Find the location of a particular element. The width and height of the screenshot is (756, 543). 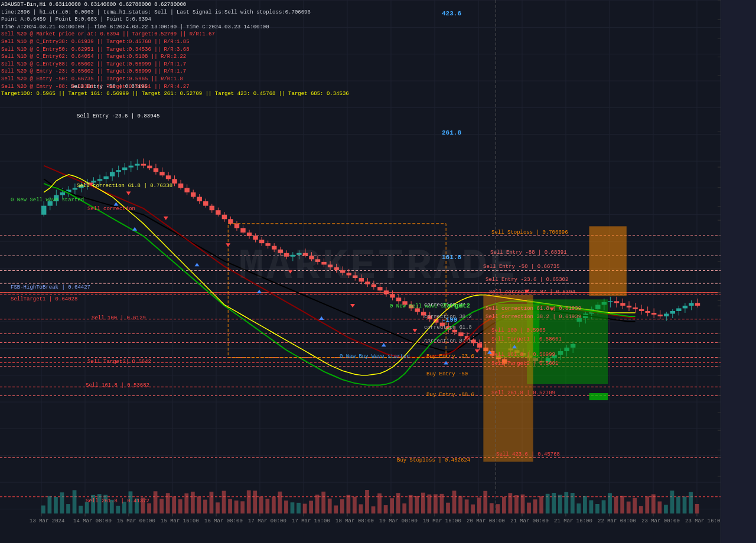

sell-c-entry50: Sell %10 @ C_Entry50: 0.62951 || Target:… is located at coordinates (175, 50).